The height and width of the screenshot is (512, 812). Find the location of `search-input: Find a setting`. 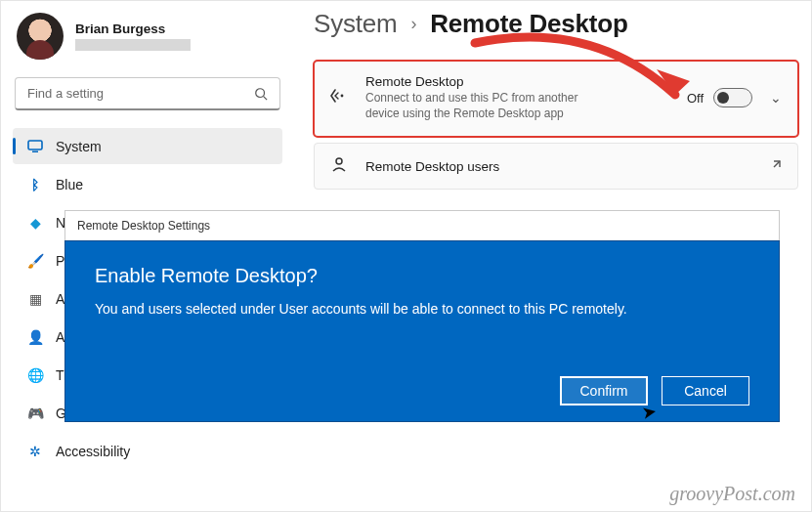

search-input: Find a setting is located at coordinates (148, 94).